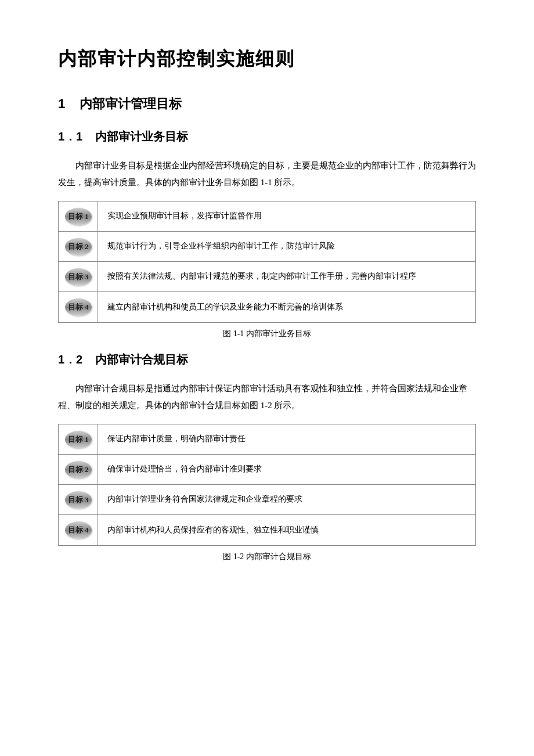 Image resolution: width=534 pixels, height=756 pixels. Describe the element at coordinates (267, 470) in the screenshot. I see `goal-row-2-2: 目标 2 确保审计处理恰当，符合内部审计准则要求` at that location.